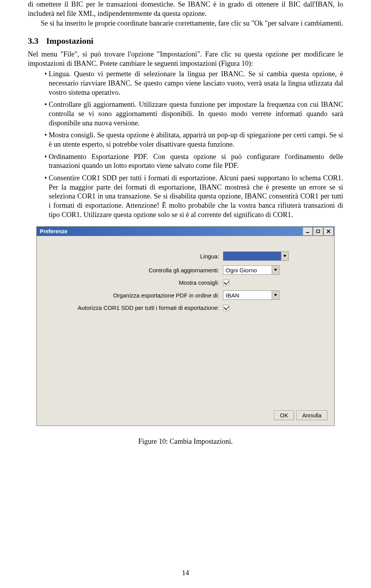 Image resolution: width=371 pixels, height=588 pixels. What do you see at coordinates (226, 283) in the screenshot?
I see `show-tips-checkbox` at bounding box center [226, 283].